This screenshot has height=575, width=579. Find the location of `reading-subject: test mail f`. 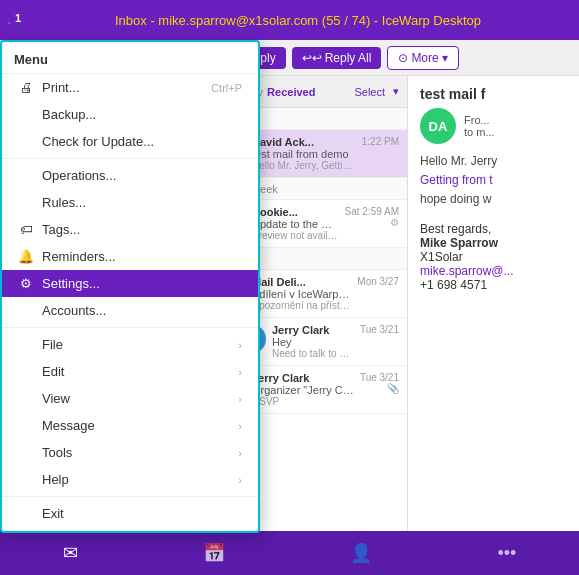

reading-subject: test mail f is located at coordinates (494, 94).